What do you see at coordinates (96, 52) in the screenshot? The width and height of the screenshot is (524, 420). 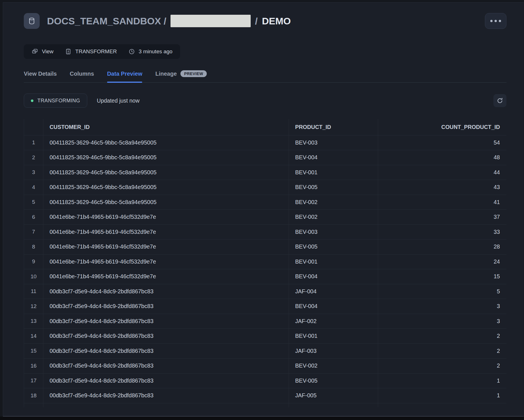 I see `object-role-label: TRANSFORMER` at bounding box center [96, 52].